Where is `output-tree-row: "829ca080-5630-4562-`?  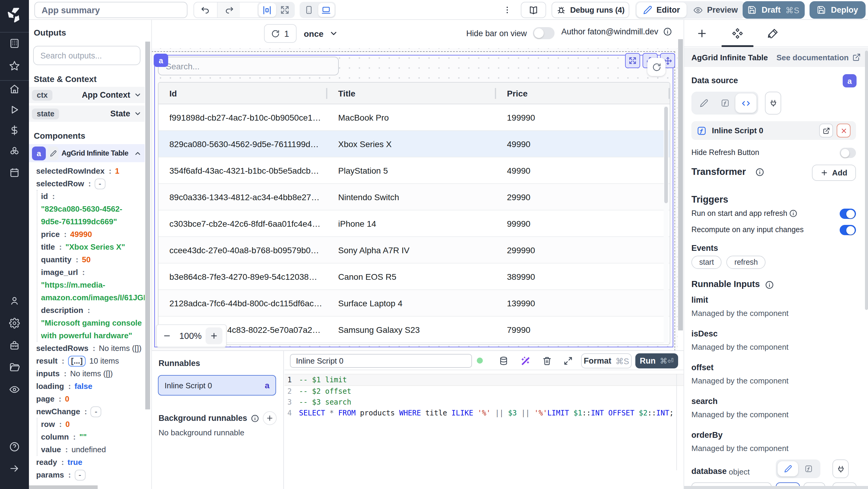 output-tree-row: "829ca080-5630-4562- is located at coordinates (87, 209).